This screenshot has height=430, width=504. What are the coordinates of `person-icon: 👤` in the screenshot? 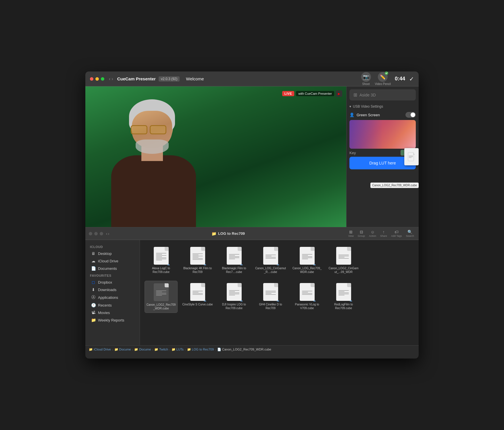 It's located at (352, 115).